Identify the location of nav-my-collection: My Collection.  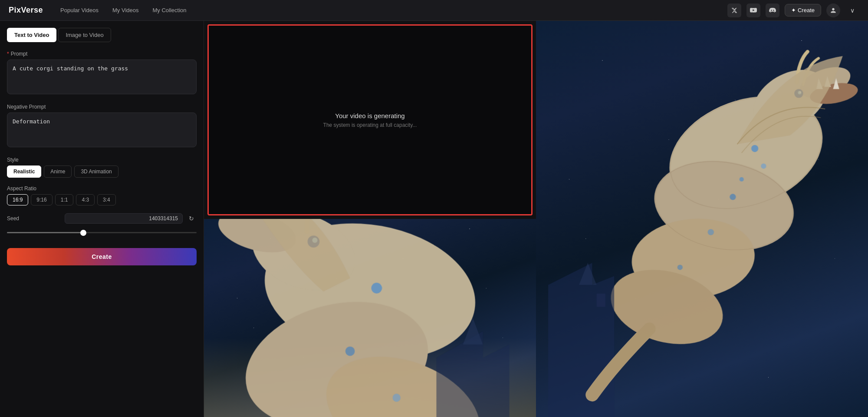
(169, 10).